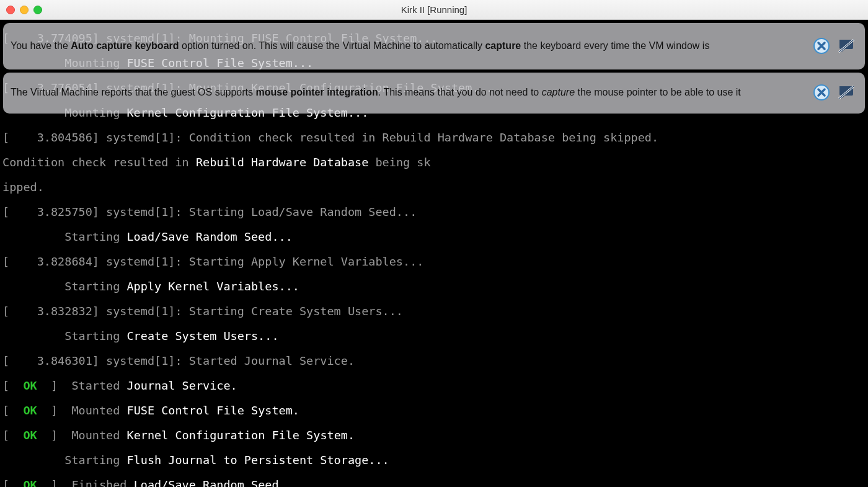 The width and height of the screenshot is (868, 487). Describe the element at coordinates (179, 361) in the screenshot. I see `kmsg: [ 3.846301] systemd[1]: Started Journal …` at that location.